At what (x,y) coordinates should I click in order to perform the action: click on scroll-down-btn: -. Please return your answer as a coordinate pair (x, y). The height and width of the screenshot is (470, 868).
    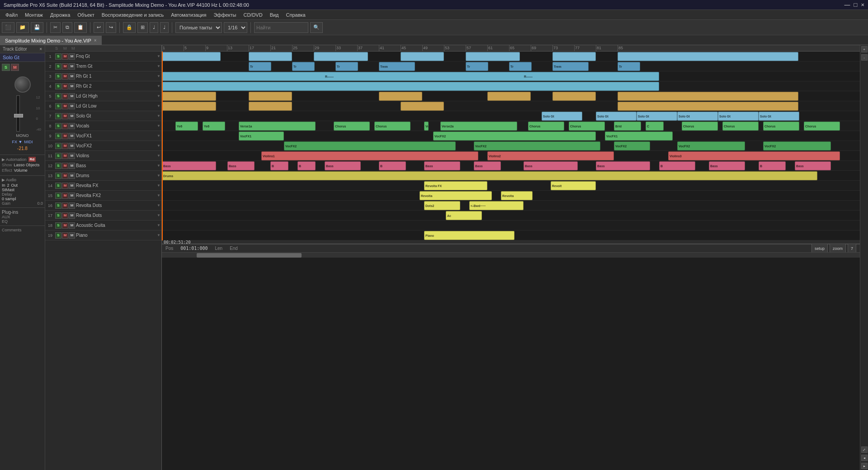
    Looking at the image, I should click on (864, 57).